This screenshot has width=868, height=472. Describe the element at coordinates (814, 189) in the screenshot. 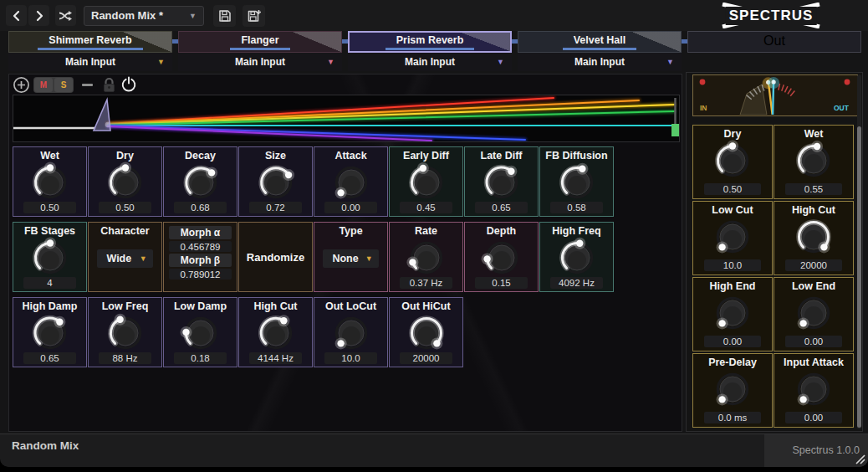

I see `param-value: 0.55` at that location.